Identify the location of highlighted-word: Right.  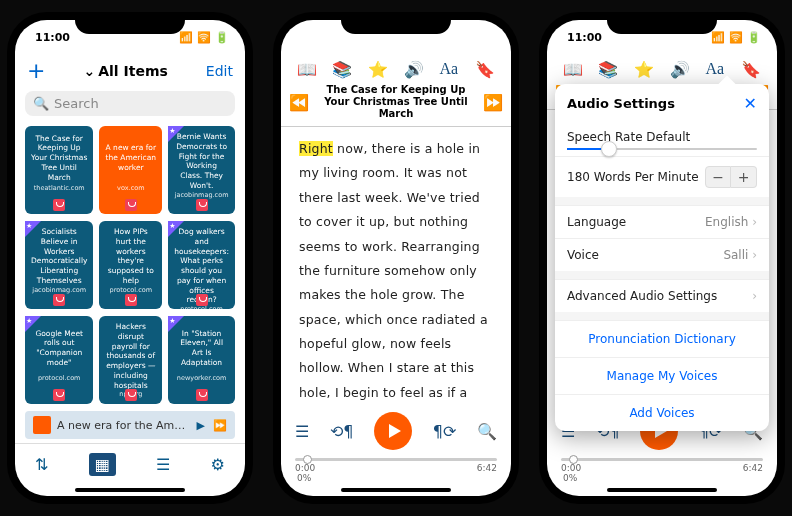
(316, 148).